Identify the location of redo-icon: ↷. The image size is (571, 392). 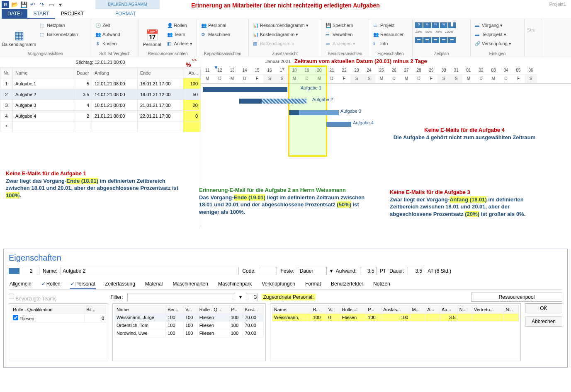
(42, 5).